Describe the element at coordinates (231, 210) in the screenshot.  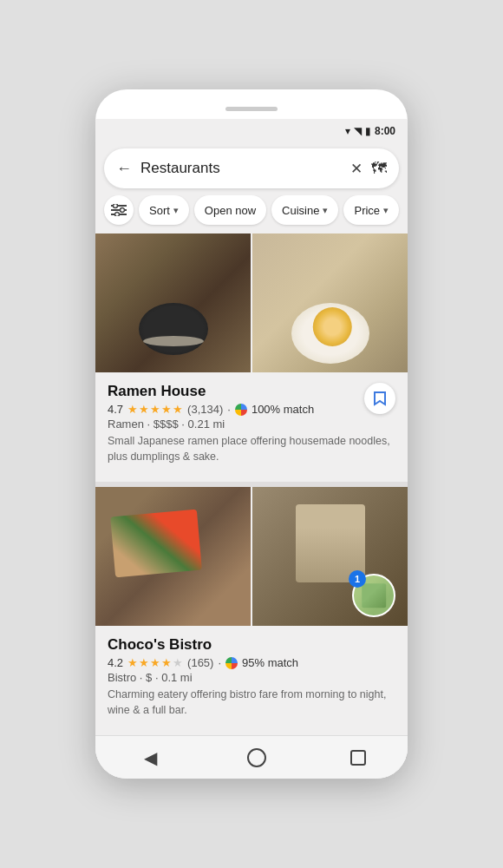
I see `open-now-chip-label: Open now` at that location.